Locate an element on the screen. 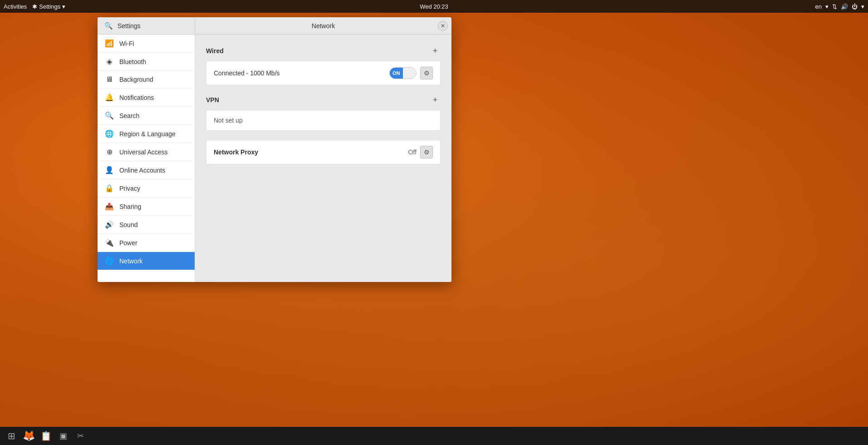  sidebar-label-sharing: Sharing is located at coordinates (130, 207).